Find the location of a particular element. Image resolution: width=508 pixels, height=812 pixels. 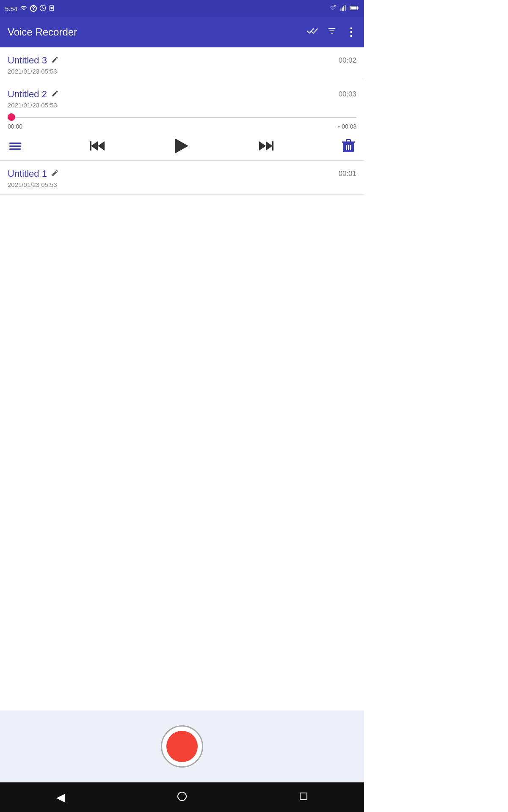

record-area is located at coordinates (182, 746).